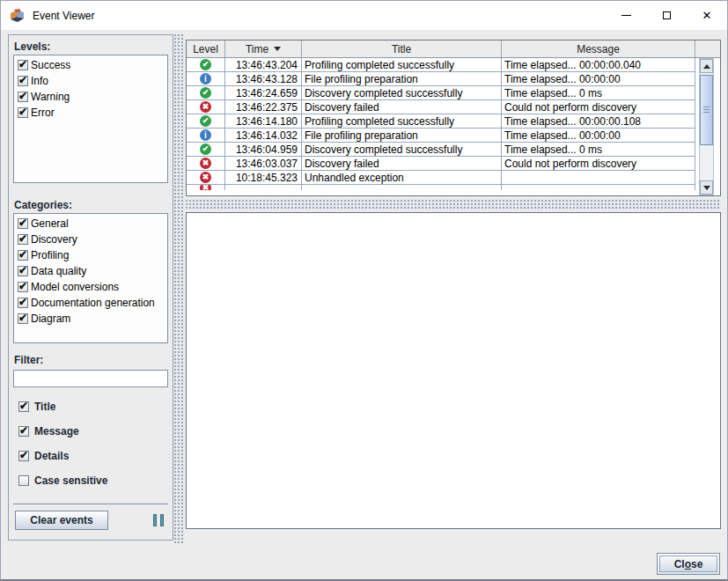 The width and height of the screenshot is (728, 581). What do you see at coordinates (401, 178) in the screenshot?
I see `cell-title: Unhandled exception` at bounding box center [401, 178].